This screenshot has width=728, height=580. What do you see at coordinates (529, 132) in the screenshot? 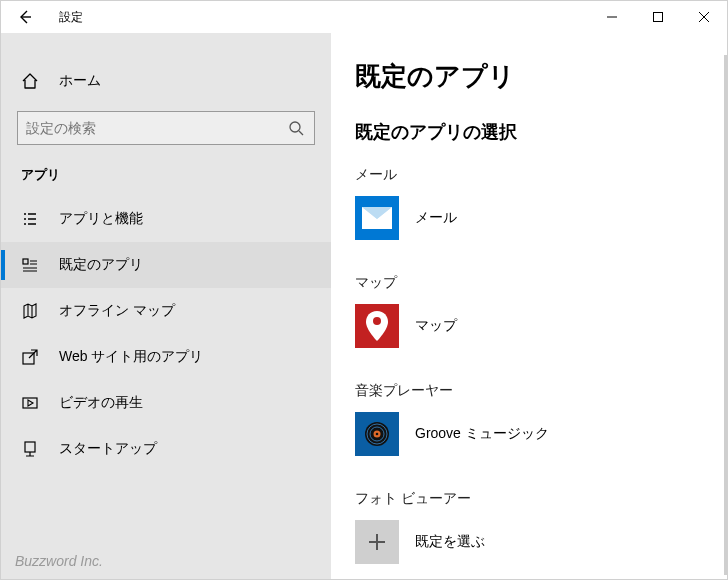
I see `page-subtitle: 既定のアプリの選択` at bounding box center [529, 132].